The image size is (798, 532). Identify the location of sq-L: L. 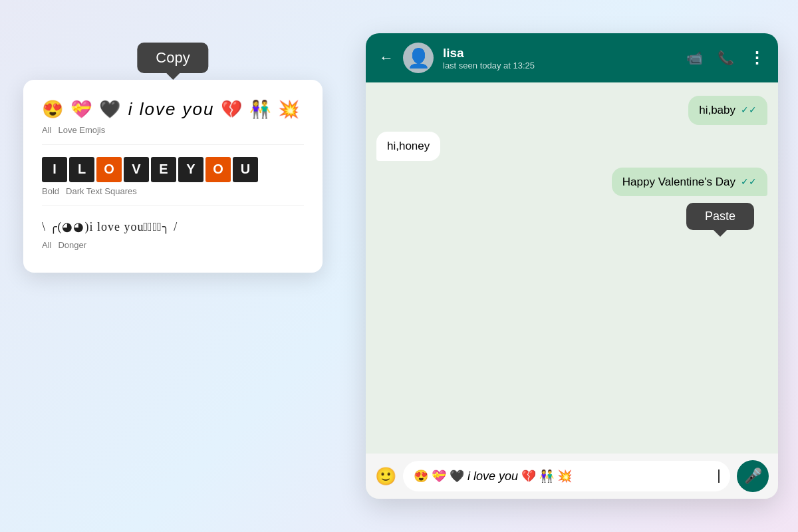
(82, 170).